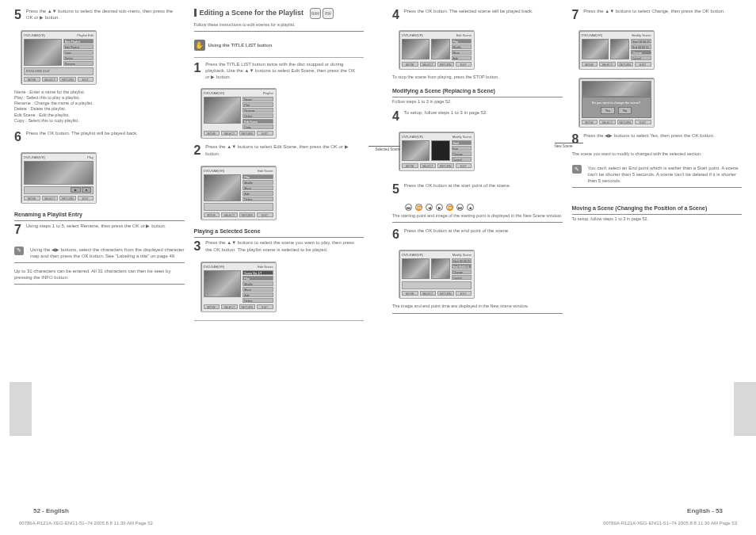  Describe the element at coordinates (441, 49) in the screenshot. I see `ui-preview-selected` at that location.